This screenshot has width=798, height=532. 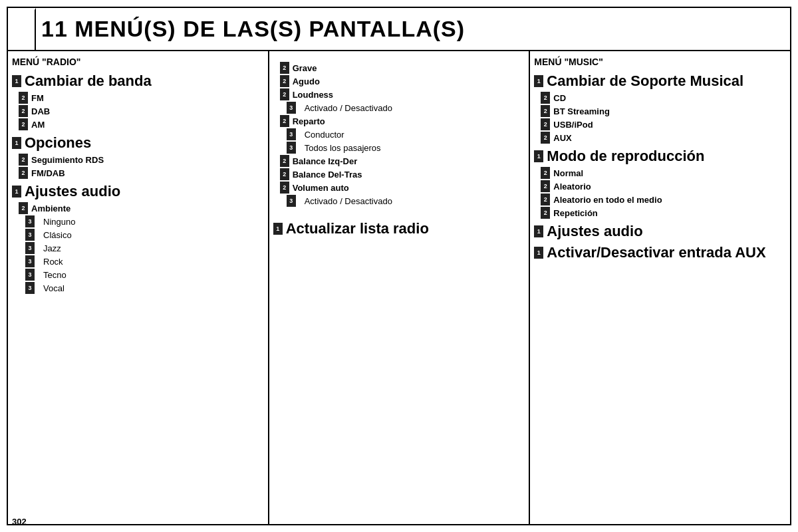 What do you see at coordinates (608, 200) in the screenshot?
I see `item-label: Aleatorio en todo el medio` at bounding box center [608, 200].